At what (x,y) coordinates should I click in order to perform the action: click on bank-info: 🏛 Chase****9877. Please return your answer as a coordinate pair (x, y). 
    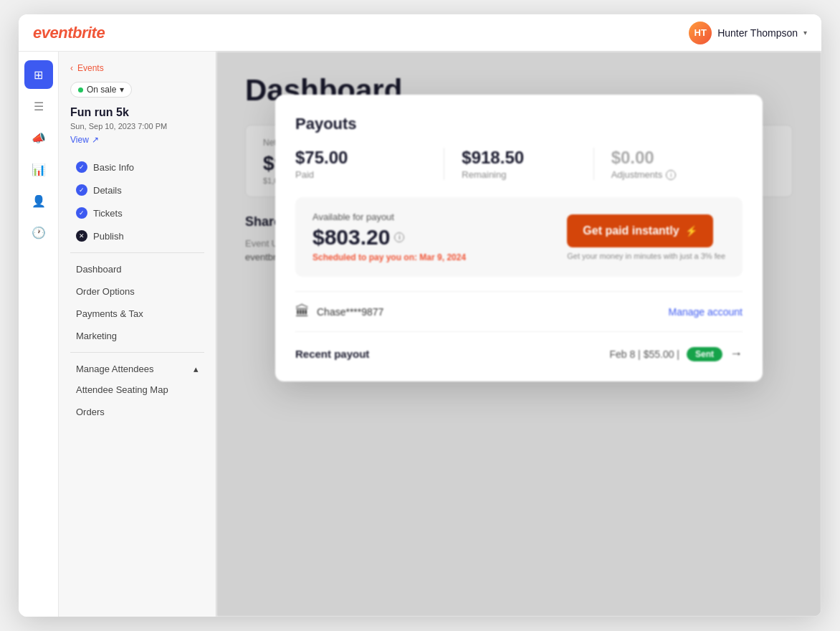
    Looking at the image, I should click on (340, 311).